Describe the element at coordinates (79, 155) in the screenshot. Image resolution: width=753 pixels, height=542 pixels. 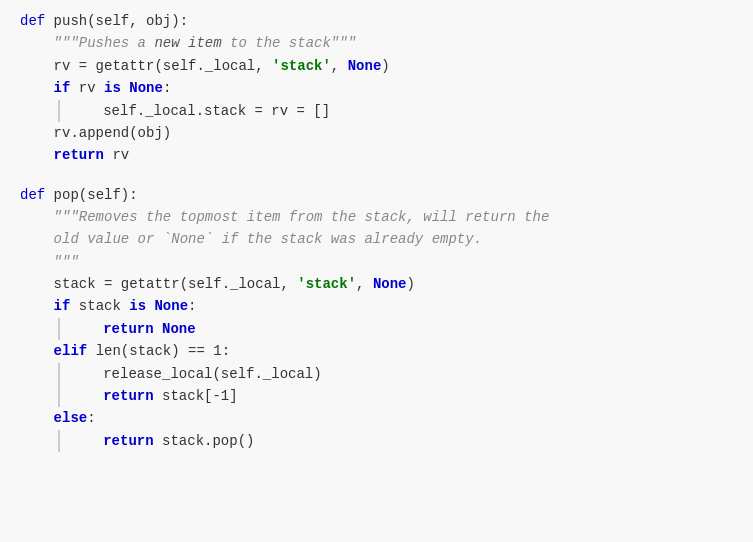
I see `keyword-return-push: return` at that location.